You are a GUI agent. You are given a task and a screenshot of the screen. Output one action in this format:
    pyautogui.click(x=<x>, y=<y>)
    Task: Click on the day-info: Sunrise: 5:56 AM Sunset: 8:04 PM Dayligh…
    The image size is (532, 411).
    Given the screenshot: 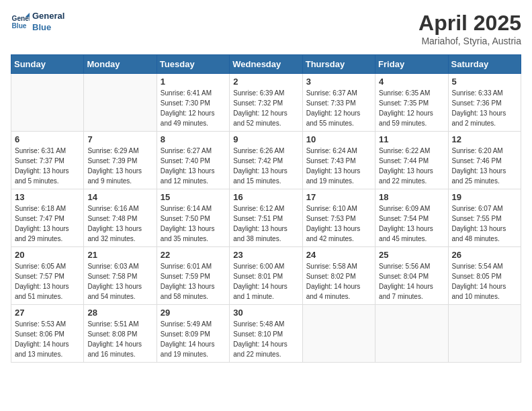 What is the action you would take?
    pyautogui.click(x=411, y=281)
    